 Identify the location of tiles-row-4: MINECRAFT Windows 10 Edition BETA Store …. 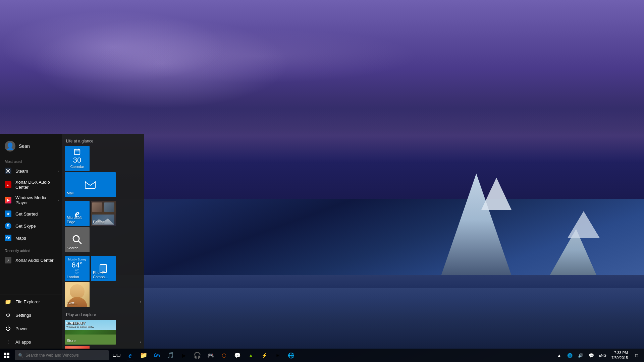
(103, 334).